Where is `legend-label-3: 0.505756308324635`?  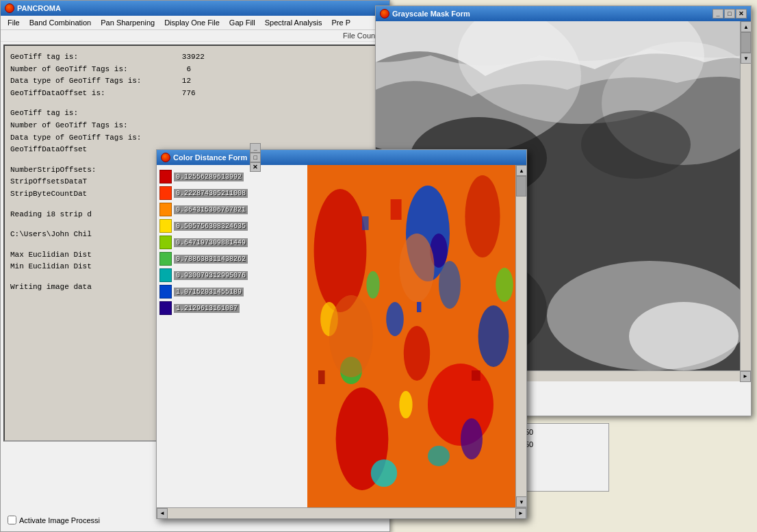 legend-label-3: 0.505756308324635 is located at coordinates (211, 226).